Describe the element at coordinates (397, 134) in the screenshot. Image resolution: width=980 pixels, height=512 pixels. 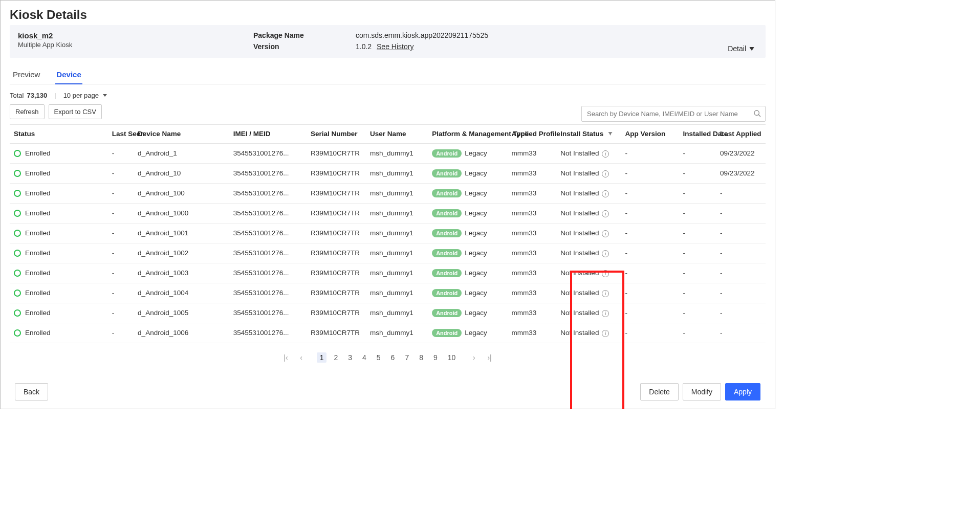
I see `col-user: User Name` at that location.